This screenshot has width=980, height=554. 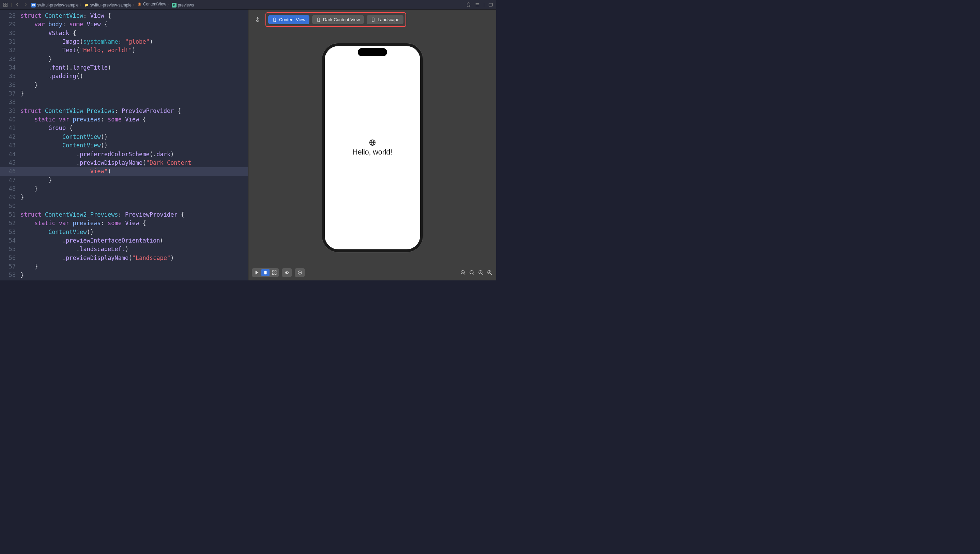 What do you see at coordinates (469, 5) in the screenshot?
I see `refresh-icon` at bounding box center [469, 5].